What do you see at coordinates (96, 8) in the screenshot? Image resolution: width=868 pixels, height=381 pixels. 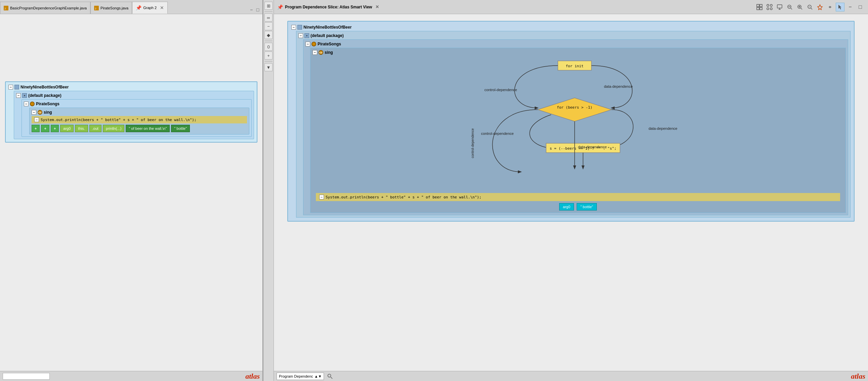 I see `java-file-icon2: J` at bounding box center [96, 8].